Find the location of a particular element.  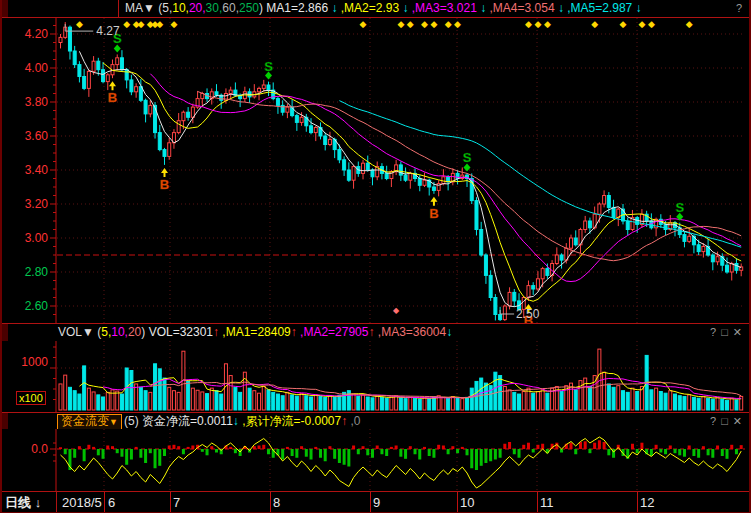

vol-segment: VOL=32301 is located at coordinates (181, 332).